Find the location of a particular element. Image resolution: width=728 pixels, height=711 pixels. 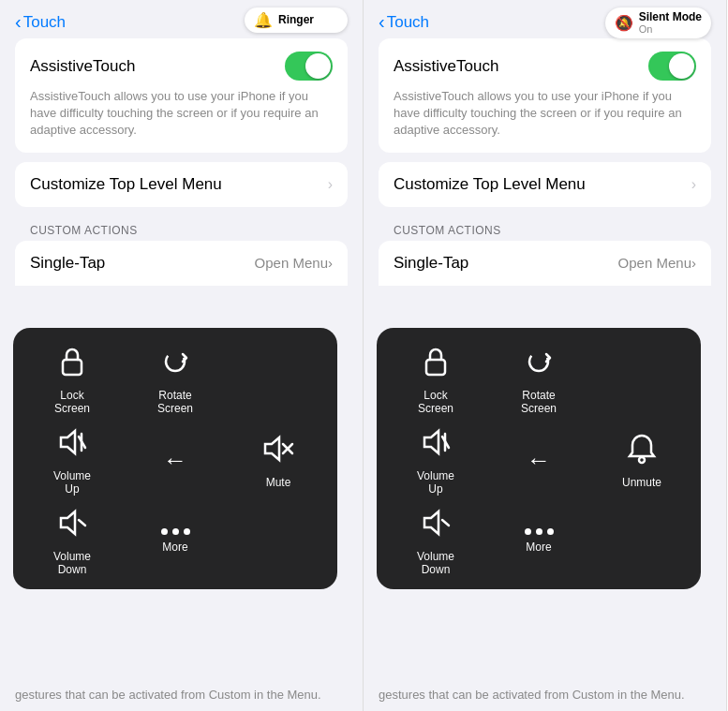

silent-pill-title: Silent Mode is located at coordinates (671, 17).